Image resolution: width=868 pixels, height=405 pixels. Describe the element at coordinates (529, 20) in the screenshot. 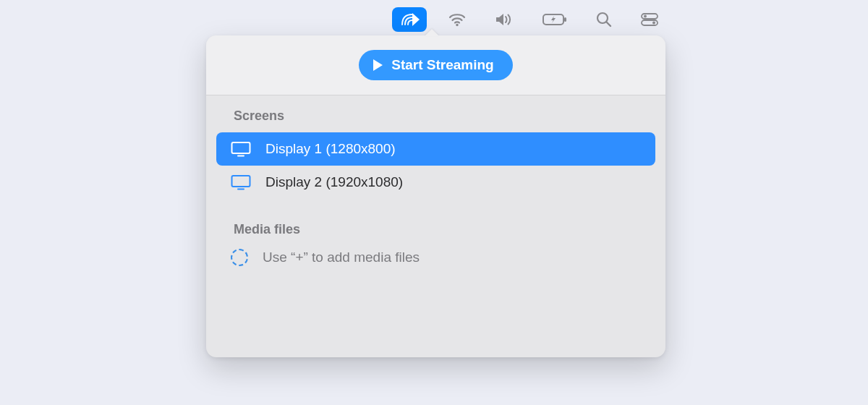

I see `menubar` at that location.